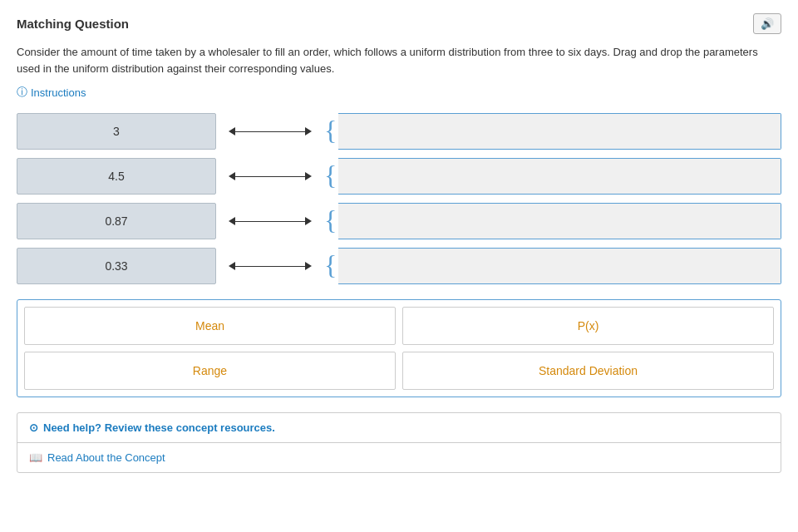 The image size is (798, 532). I want to click on drag-item-px: P(x), so click(589, 326).